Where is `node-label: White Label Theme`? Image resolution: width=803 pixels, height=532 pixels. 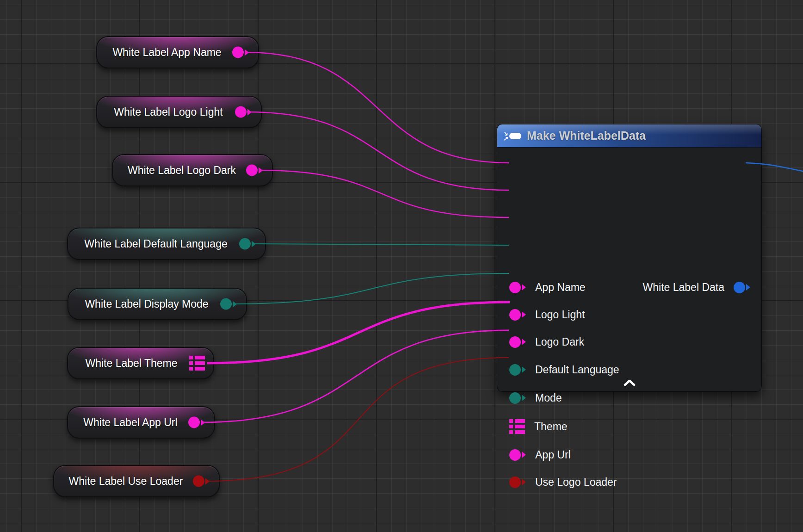 node-label: White Label Theme is located at coordinates (141, 364).